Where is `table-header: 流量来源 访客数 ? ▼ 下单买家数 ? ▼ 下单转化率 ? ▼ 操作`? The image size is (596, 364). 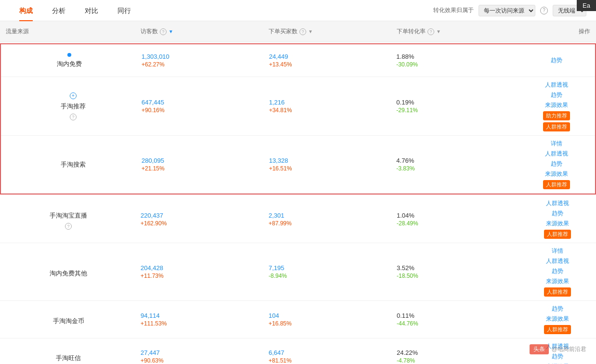
table-header: 流量来源 访客数 ? ▼ 下单买家数 ? ▼ 下单转化率 ? ▼ 操作 is located at coordinates (298, 32).